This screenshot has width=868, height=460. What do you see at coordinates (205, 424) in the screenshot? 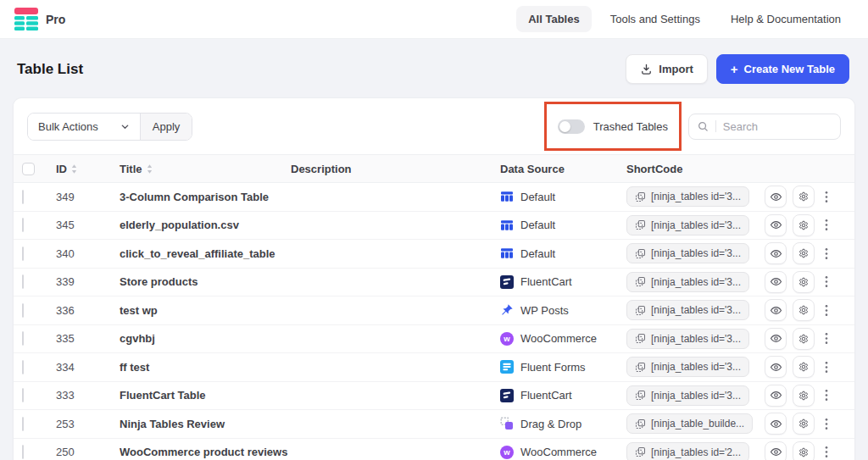
I see `row-title: Ninja Tables Review` at bounding box center [205, 424].